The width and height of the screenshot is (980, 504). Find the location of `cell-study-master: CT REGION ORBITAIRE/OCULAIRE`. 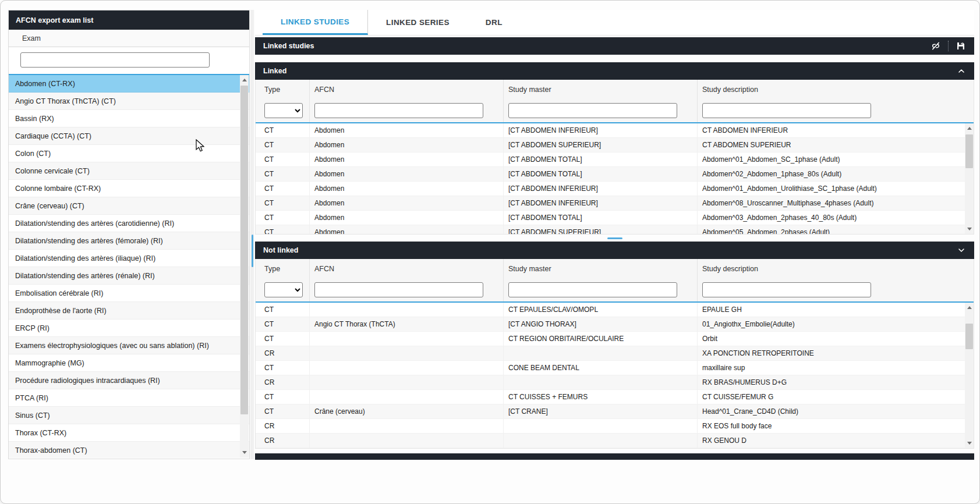

cell-study-master: CT REGION ORBITAIRE/OCULAIRE is located at coordinates (601, 339).